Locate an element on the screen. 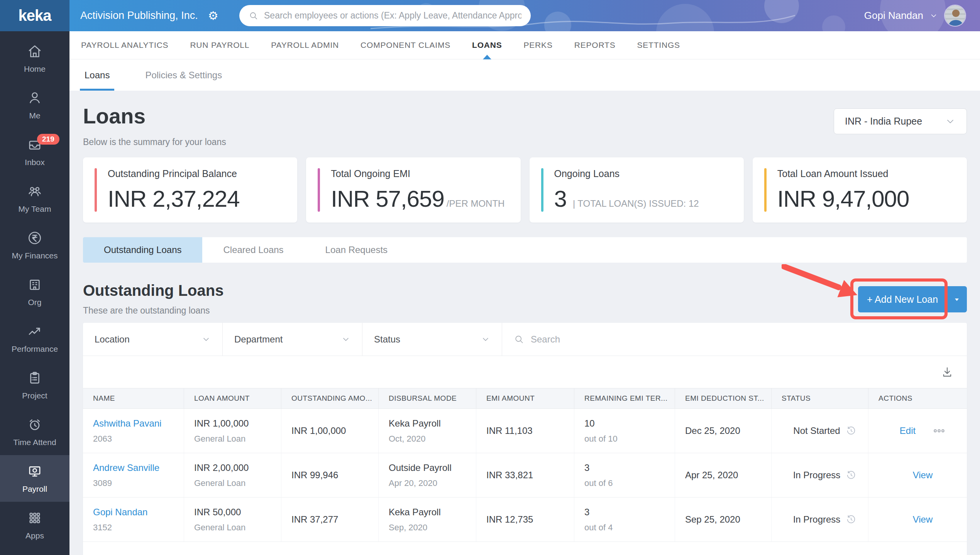 The height and width of the screenshot is (555, 980). loan-type: General Loan is located at coordinates (238, 439).